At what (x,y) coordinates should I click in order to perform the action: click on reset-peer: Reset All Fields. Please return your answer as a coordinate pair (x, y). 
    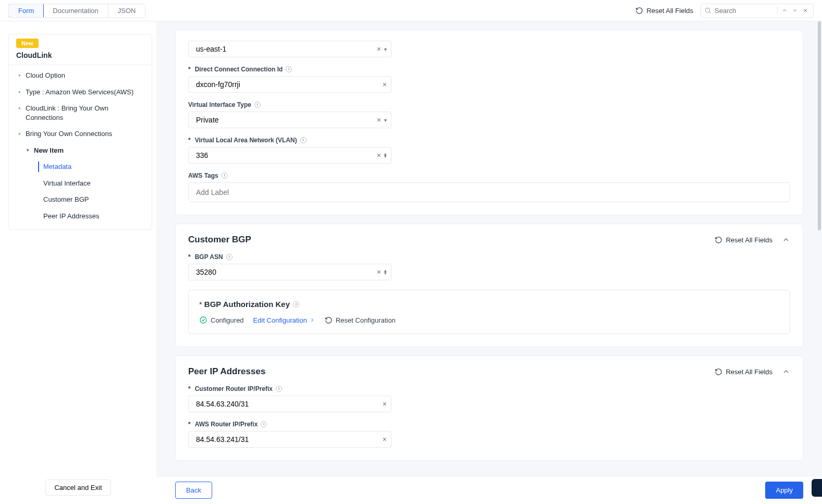
    Looking at the image, I should click on (743, 372).